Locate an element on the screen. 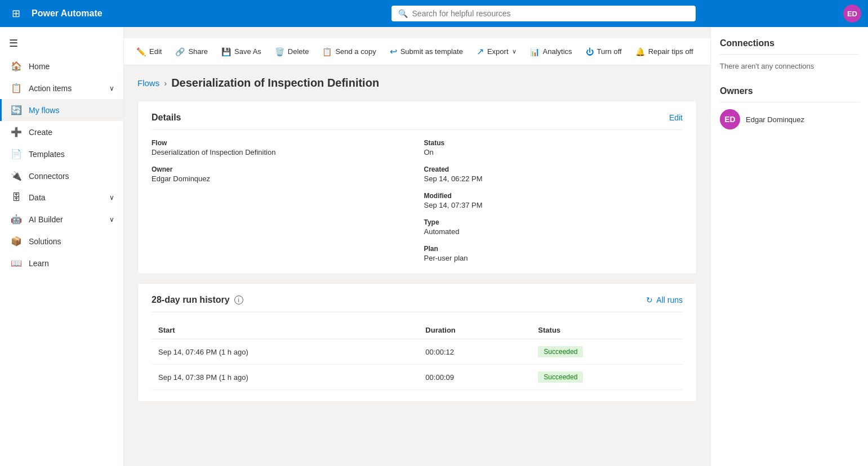 The image size is (868, 466). sidebar-item-action-items: 📋 Action items ∨ is located at coordinates (62, 88).